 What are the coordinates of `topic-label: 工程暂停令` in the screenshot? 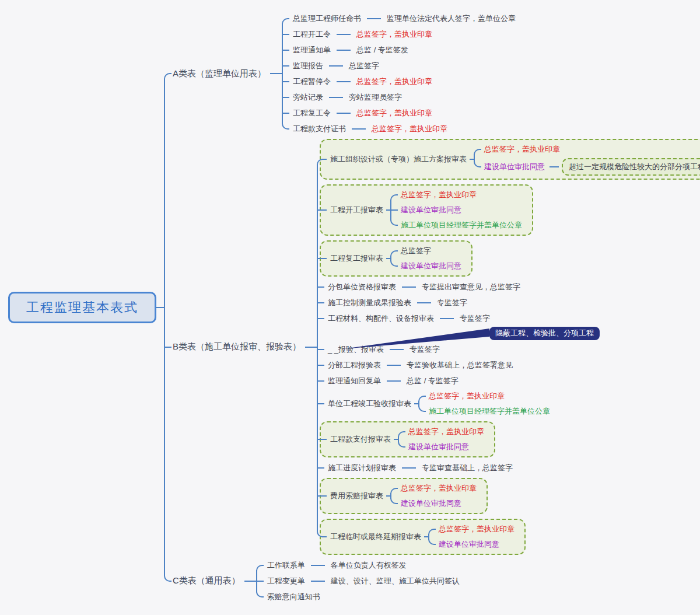 It's located at (312, 82).